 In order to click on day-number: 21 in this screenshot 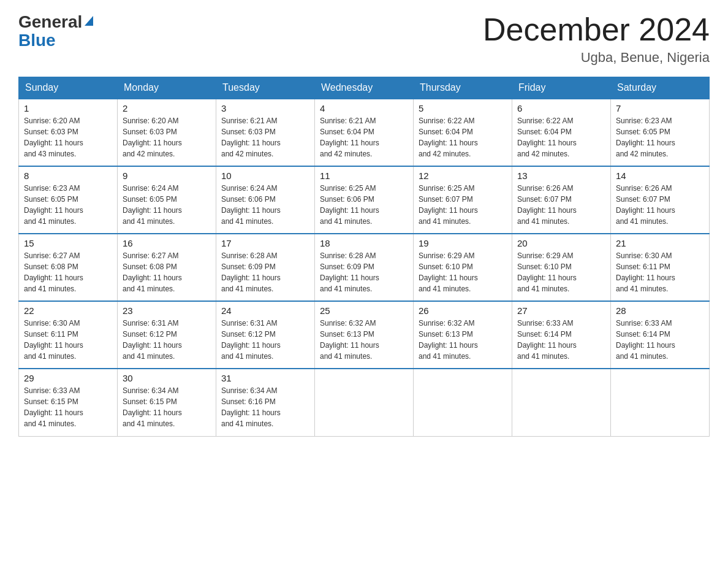, I will do `click(660, 243)`.